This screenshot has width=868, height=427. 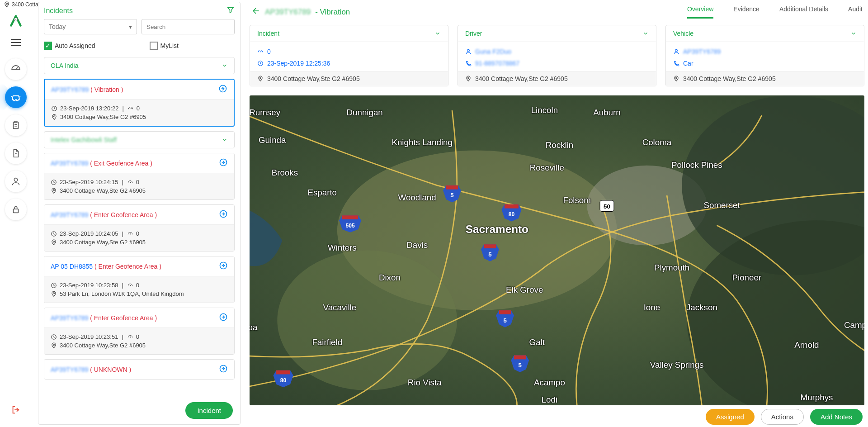 I want to click on incident-vehicle-id: AP 05 DH8855, so click(x=71, y=266).